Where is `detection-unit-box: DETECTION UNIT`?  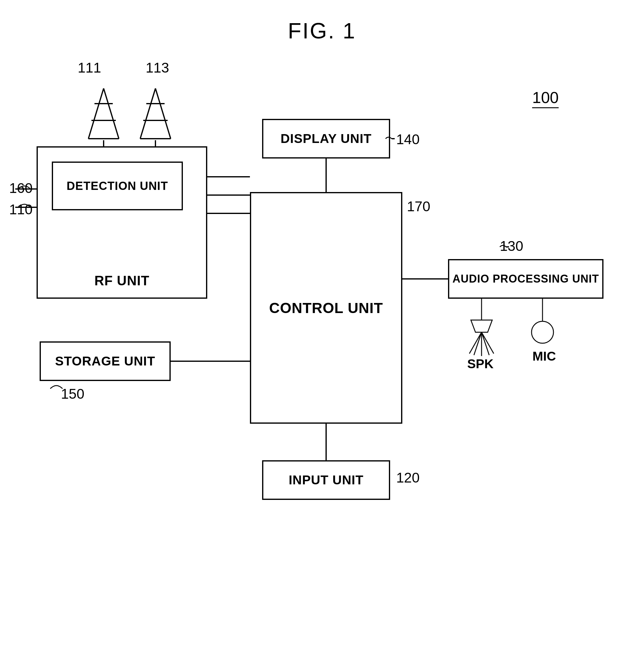
detection-unit-box: DETECTION UNIT is located at coordinates (117, 186).